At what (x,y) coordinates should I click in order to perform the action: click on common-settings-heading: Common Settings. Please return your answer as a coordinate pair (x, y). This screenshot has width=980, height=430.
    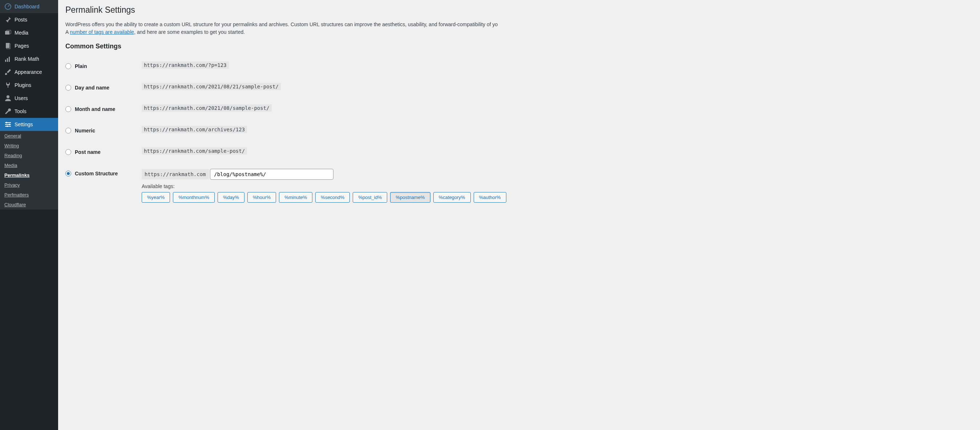
    Looking at the image, I should click on (519, 46).